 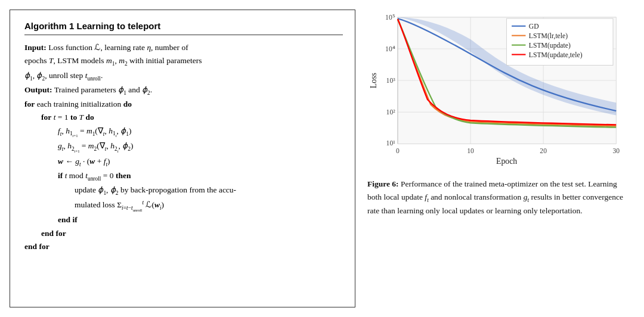 I want to click on caption-text: Performance of the trained meta-optimize…, so click(x=495, y=197).